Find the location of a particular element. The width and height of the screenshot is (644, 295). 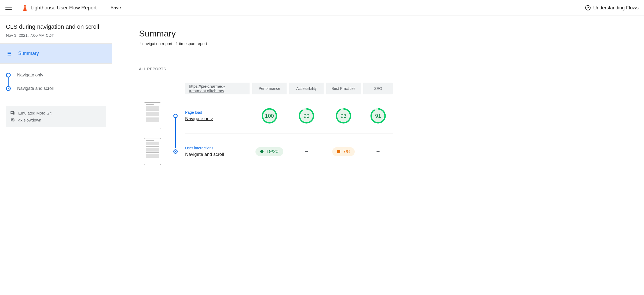

score-accessibility: 90 is located at coordinates (306, 116).